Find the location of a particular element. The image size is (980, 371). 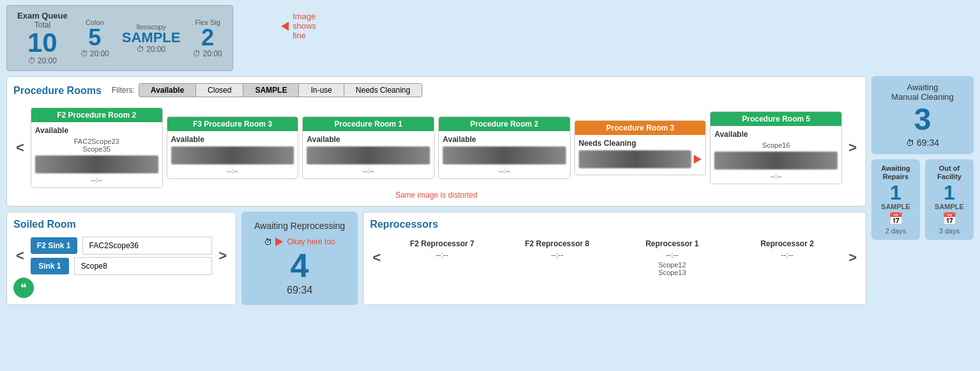

awaiting-manual-num: 3 is located at coordinates (923, 120).